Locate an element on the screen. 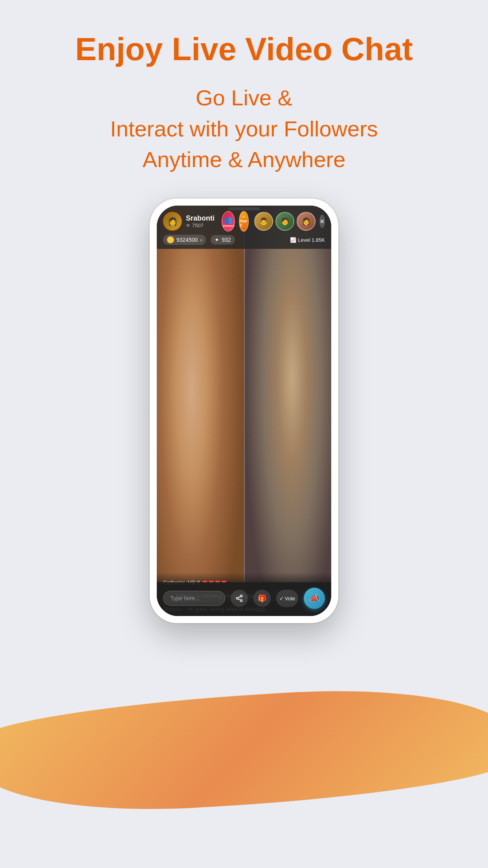 The image size is (488, 868). input-placeholder: Type here... is located at coordinates (185, 598).